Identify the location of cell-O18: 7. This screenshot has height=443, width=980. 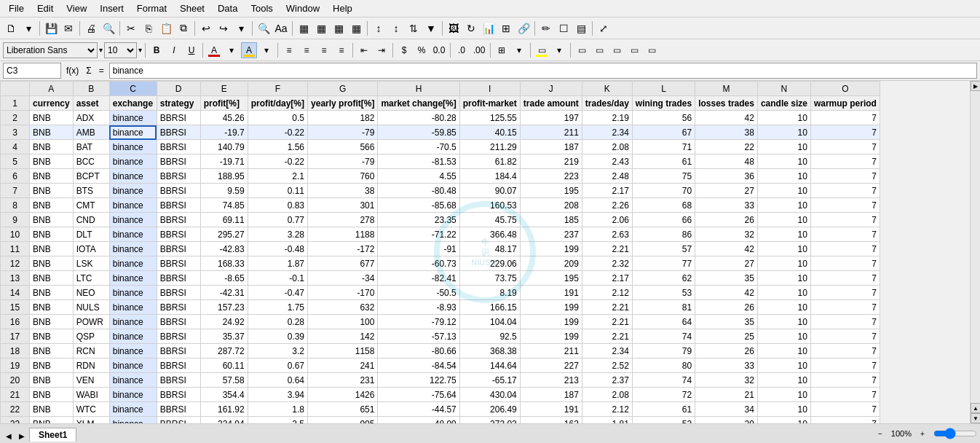
(845, 351).